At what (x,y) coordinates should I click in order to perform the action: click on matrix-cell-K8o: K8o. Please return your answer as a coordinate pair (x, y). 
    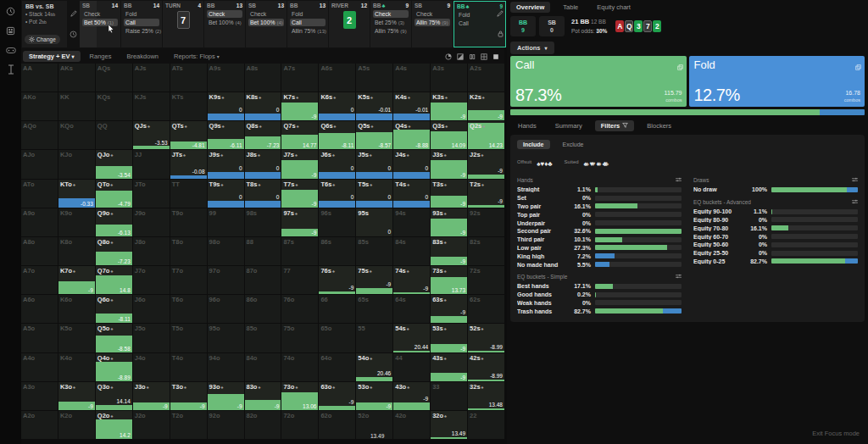
    Looking at the image, I should click on (76, 251).